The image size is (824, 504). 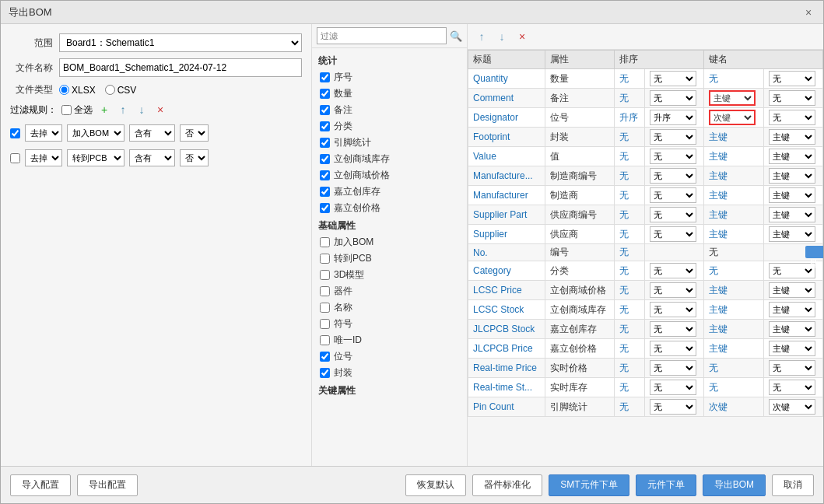 What do you see at coordinates (734, 330) in the screenshot?
I see `row-key: 主键` at bounding box center [734, 330].